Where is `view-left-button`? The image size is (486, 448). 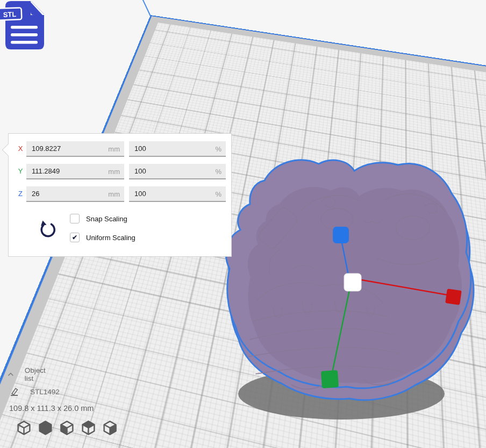
view-left-button is located at coordinates (67, 428).